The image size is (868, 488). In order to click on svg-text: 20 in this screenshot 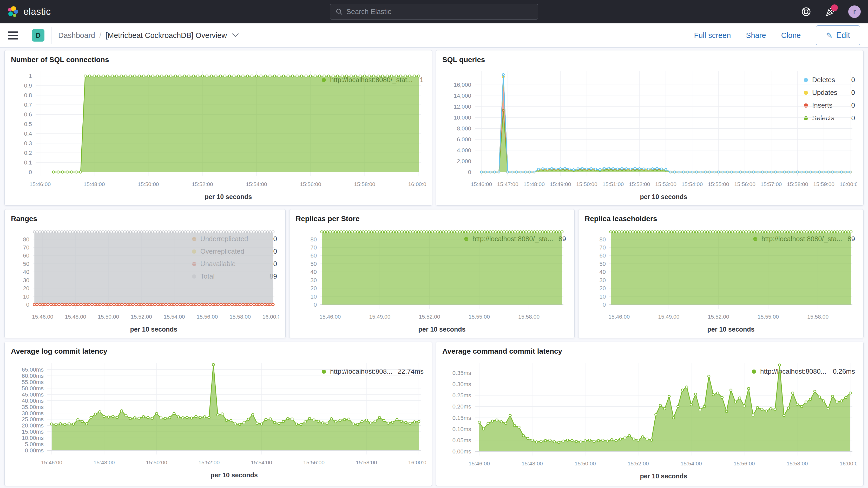, I will do `click(602, 288)`.